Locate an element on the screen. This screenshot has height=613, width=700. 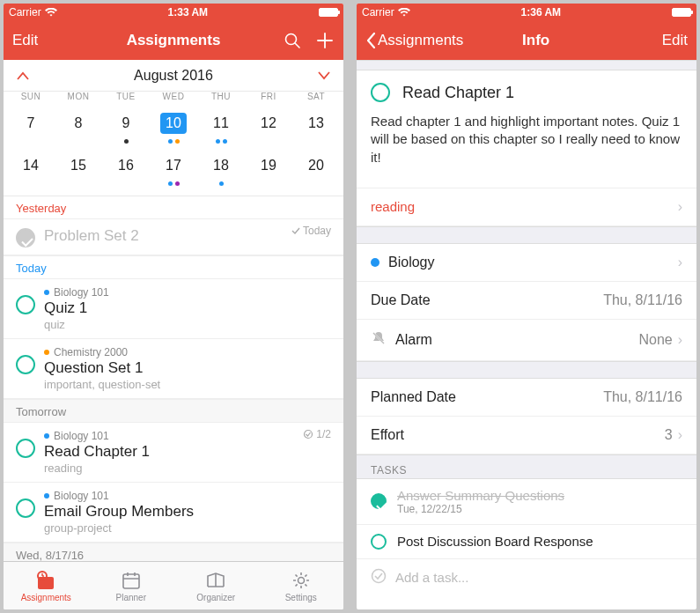
add-task-icon is located at coordinates (379, 578).